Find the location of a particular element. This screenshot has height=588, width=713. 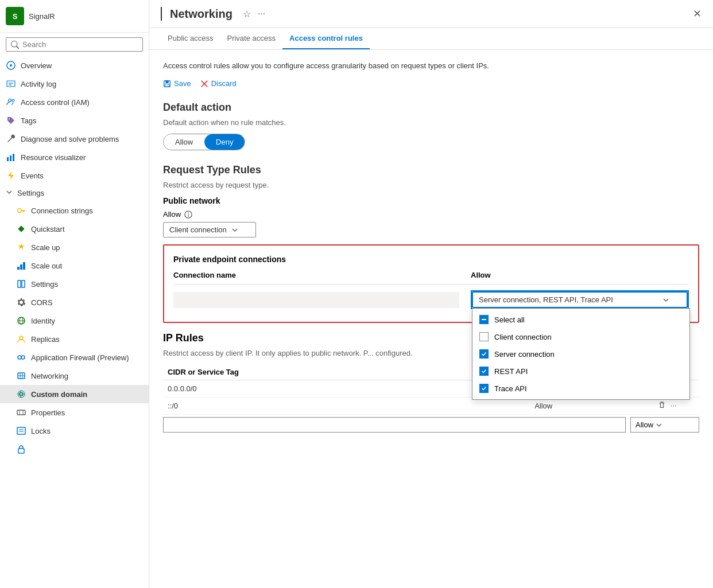

sidebar-item-tags: Tags is located at coordinates (75, 120).